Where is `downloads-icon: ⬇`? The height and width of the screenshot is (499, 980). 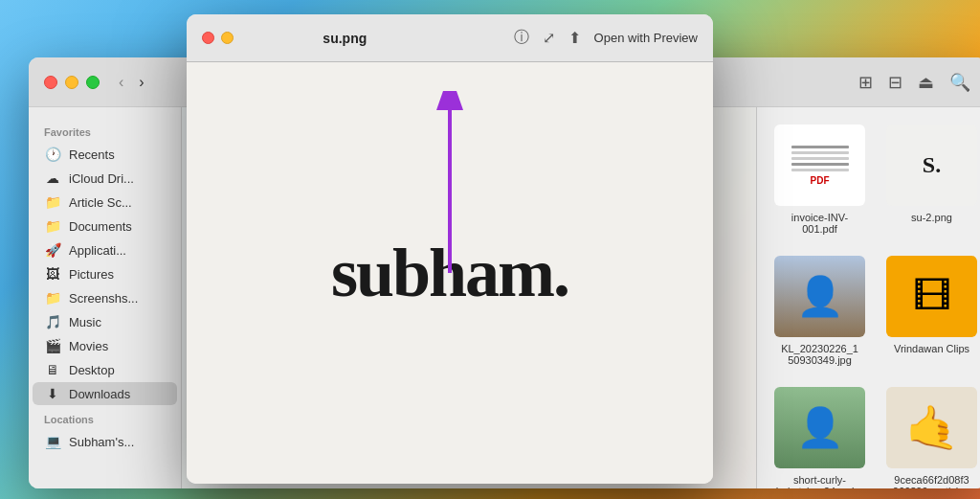 downloads-icon: ⬇ is located at coordinates (53, 394).